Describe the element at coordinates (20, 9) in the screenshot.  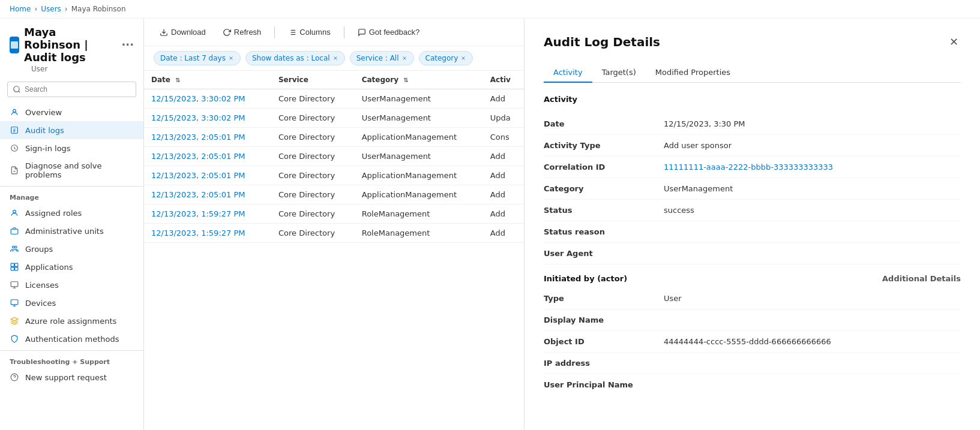
I see `breadcrumb-home: Home` at that location.